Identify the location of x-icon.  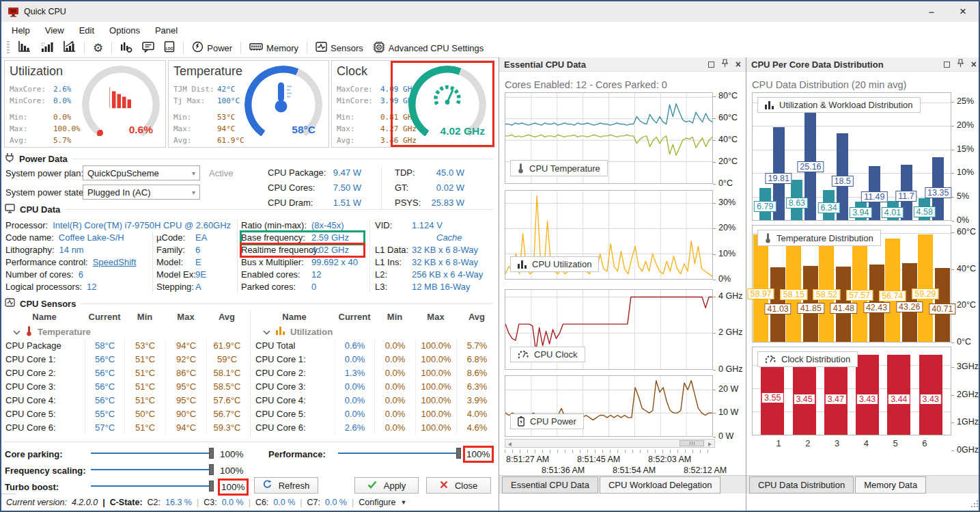
(444, 485).